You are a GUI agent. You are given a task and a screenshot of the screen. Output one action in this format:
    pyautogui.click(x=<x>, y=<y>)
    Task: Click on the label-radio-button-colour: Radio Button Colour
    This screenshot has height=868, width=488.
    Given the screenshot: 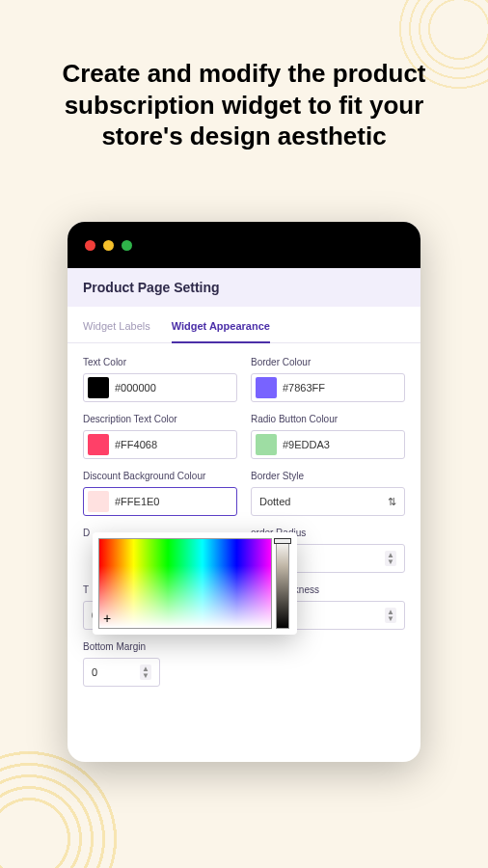 What is the action you would take?
    pyautogui.click(x=328, y=419)
    